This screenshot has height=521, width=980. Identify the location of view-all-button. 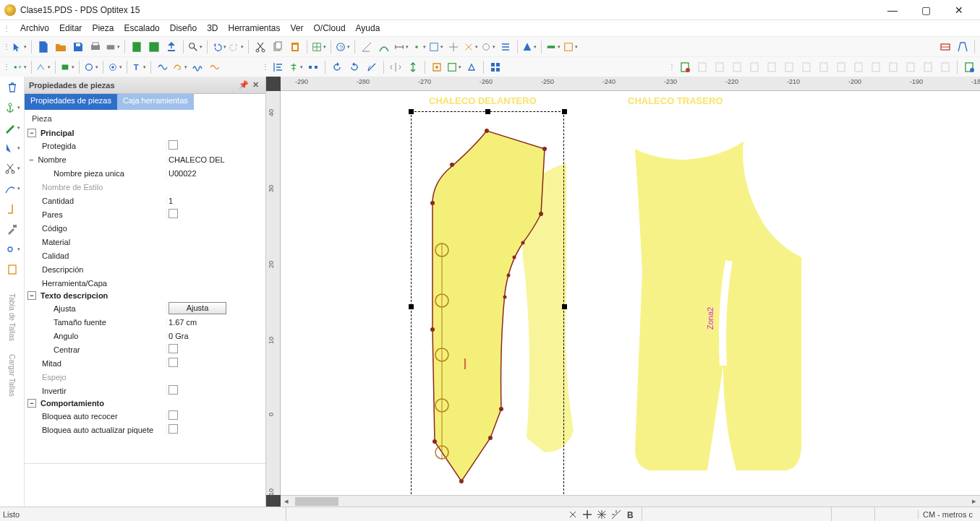
(495, 67).